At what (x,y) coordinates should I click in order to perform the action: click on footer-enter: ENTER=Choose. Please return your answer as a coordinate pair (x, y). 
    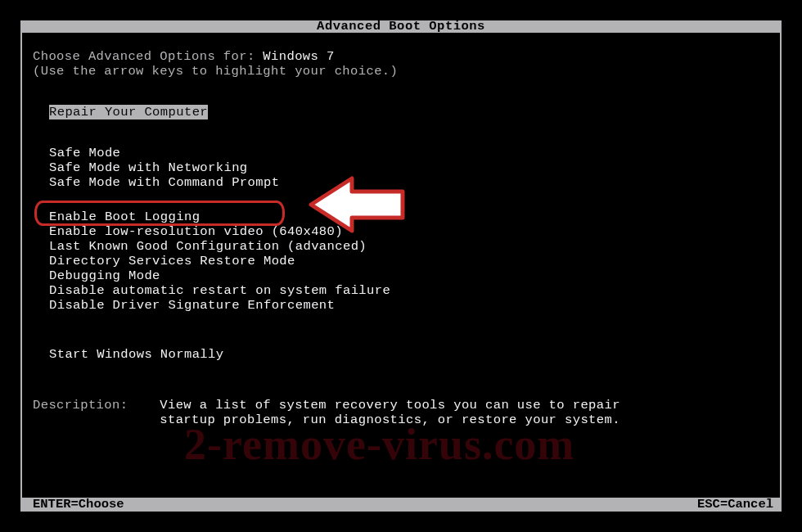
    Looking at the image, I should click on (79, 504).